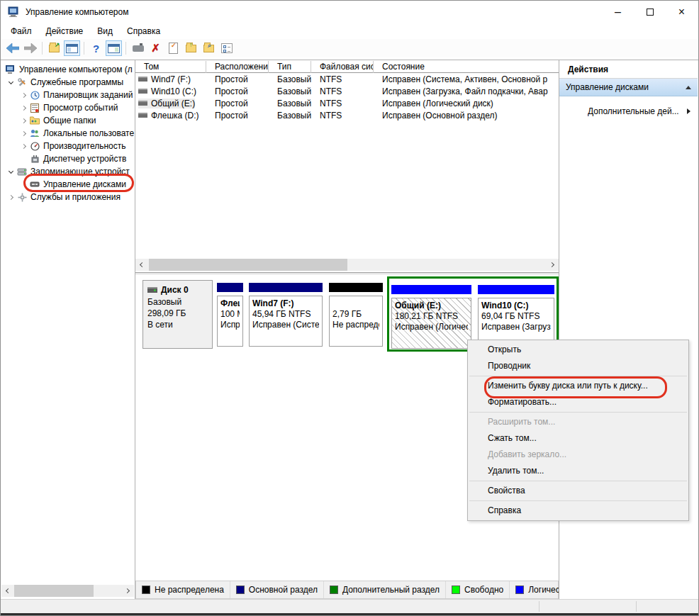  Describe the element at coordinates (347, 79) in the screenshot. I see `table-row: Wind7 (F:) Простой Базовый NTFS Исправен…` at that location.